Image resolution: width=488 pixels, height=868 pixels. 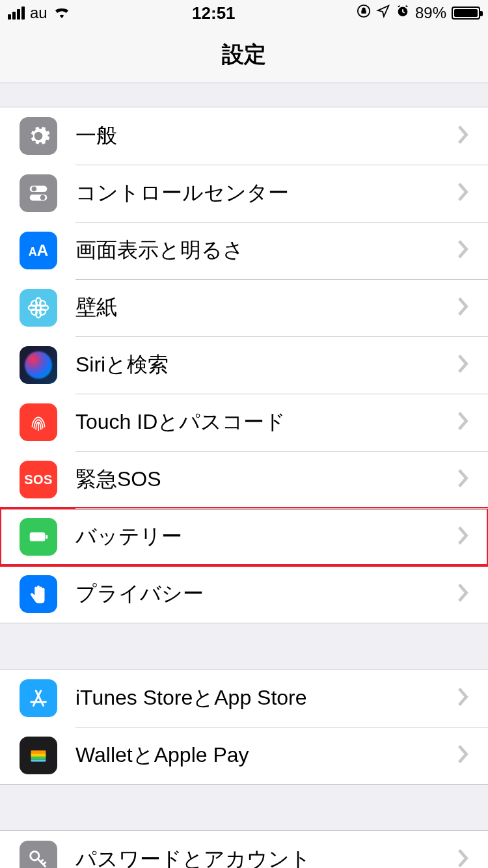 I want to click on siri-icon, so click(x=38, y=365).